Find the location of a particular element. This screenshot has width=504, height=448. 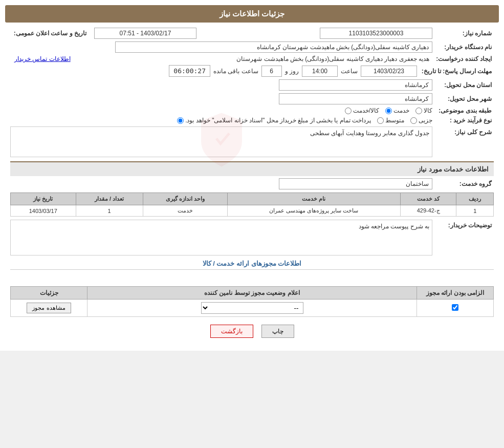

tarikhSaat-value: 1403/02/17 - 07:51 is located at coordinates (145, 33).